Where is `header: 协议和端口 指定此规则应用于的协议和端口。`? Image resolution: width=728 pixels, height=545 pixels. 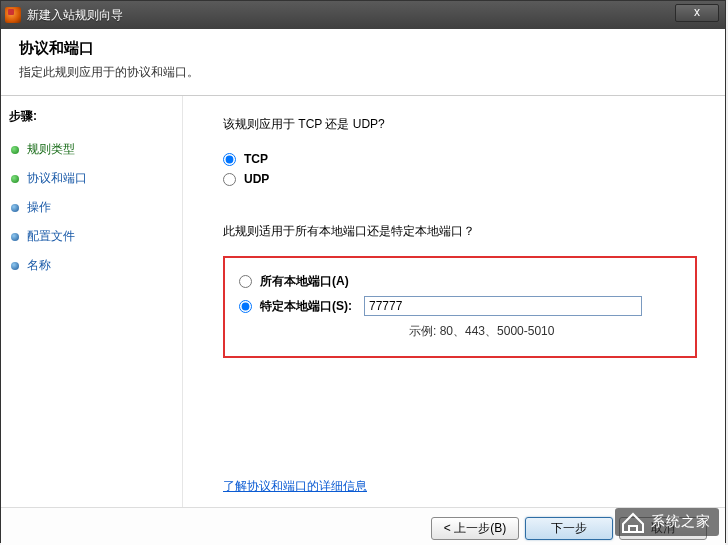
header: 协议和端口 指定此规则应用于的协议和端口。 is located at coordinates (363, 62).